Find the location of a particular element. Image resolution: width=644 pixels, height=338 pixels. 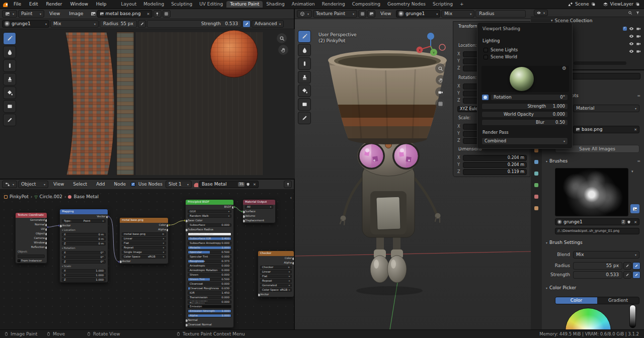

node-row: Base Color Base Color is located at coordinates (209, 220).